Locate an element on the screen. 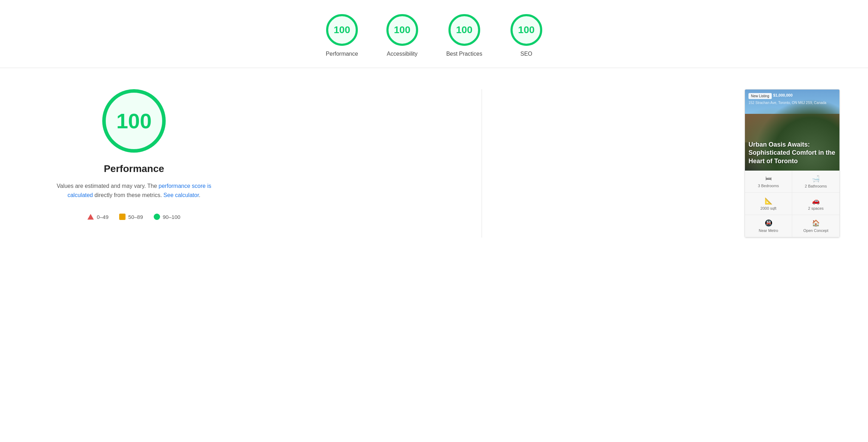 This screenshot has width=868, height=442. score-item-accessibility: 100Accessibility is located at coordinates (402, 36).